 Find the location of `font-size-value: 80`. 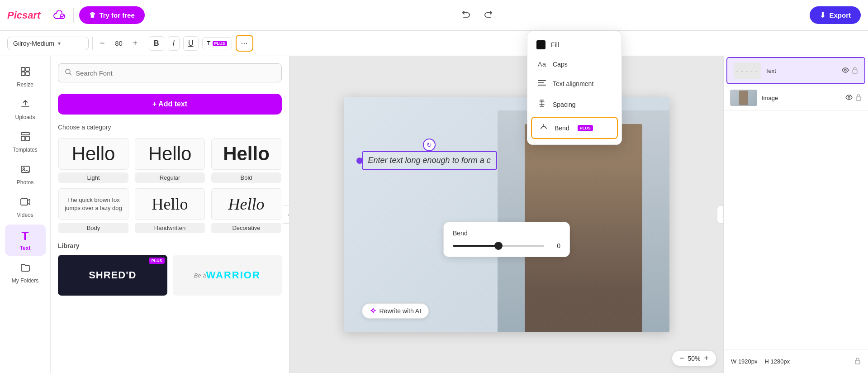

font-size-value: 80 is located at coordinates (119, 43).